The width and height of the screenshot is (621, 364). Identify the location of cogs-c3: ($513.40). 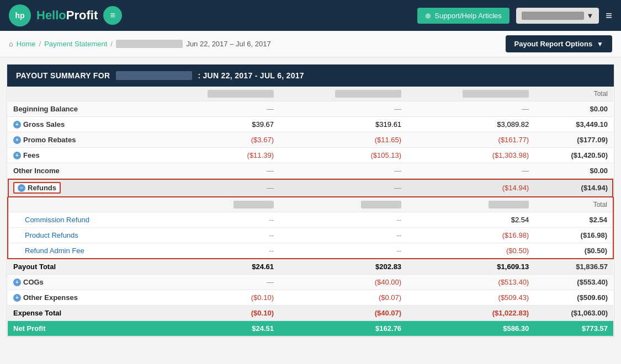
(470, 282).